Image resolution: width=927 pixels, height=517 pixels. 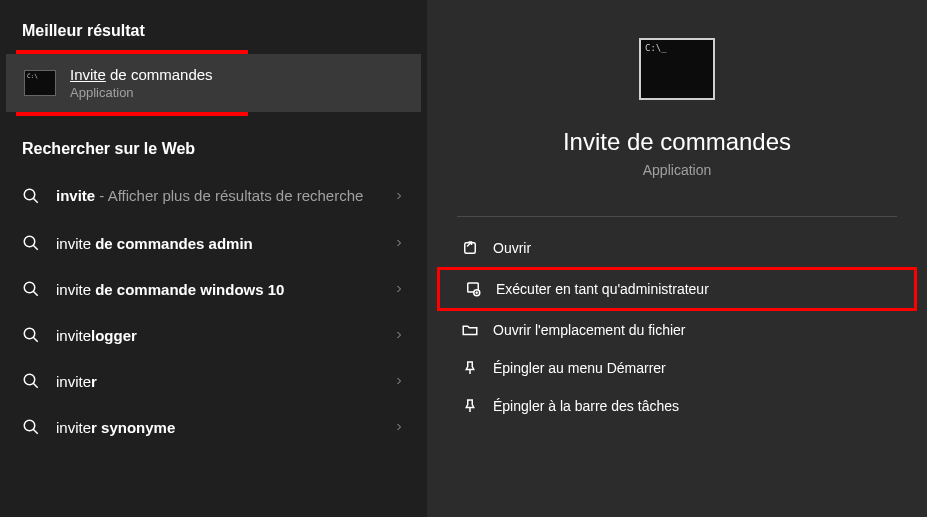 I want to click on suggestion-label: invitelogger, so click(x=224, y=336).